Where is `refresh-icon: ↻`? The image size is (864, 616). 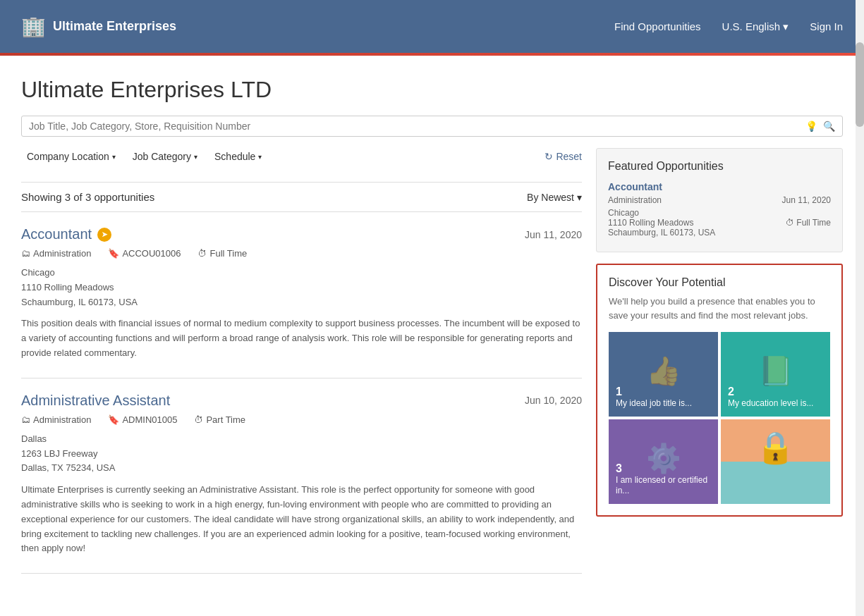
refresh-icon: ↻ is located at coordinates (549, 156).